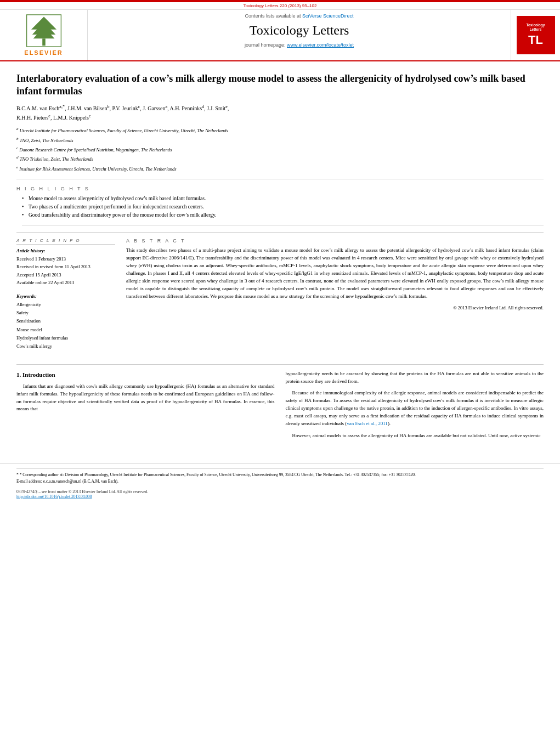 The height and width of the screenshot is (741, 560). What do you see at coordinates (66, 262) in the screenshot?
I see `article-info: A R T I C L E I N F O Article history: R…` at bounding box center [66, 262].